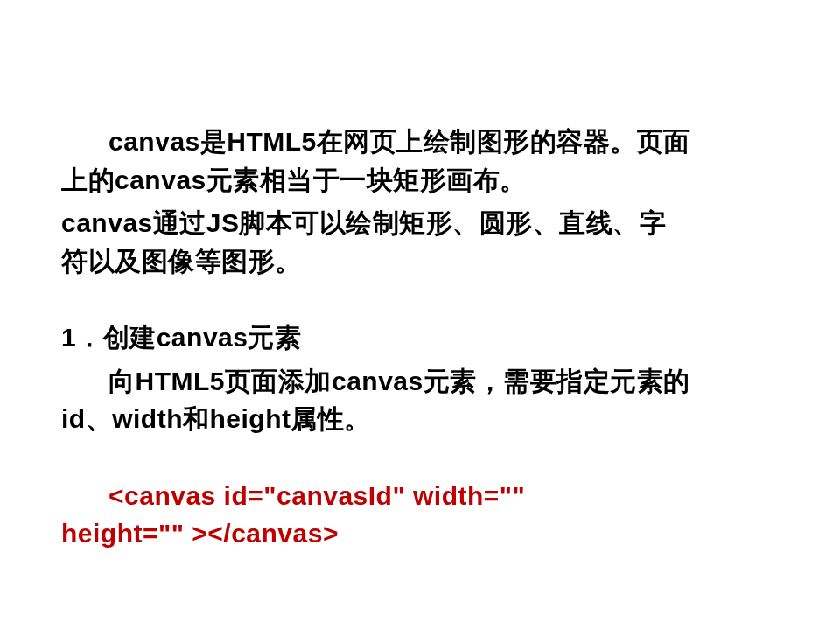 The image size is (840, 630). Describe the element at coordinates (420, 242) in the screenshot. I see `paragraph-intro-2: canvas通过JS脚本可以绘制矩形、圆形、直线、字 符以及图像等图形。` at that location.